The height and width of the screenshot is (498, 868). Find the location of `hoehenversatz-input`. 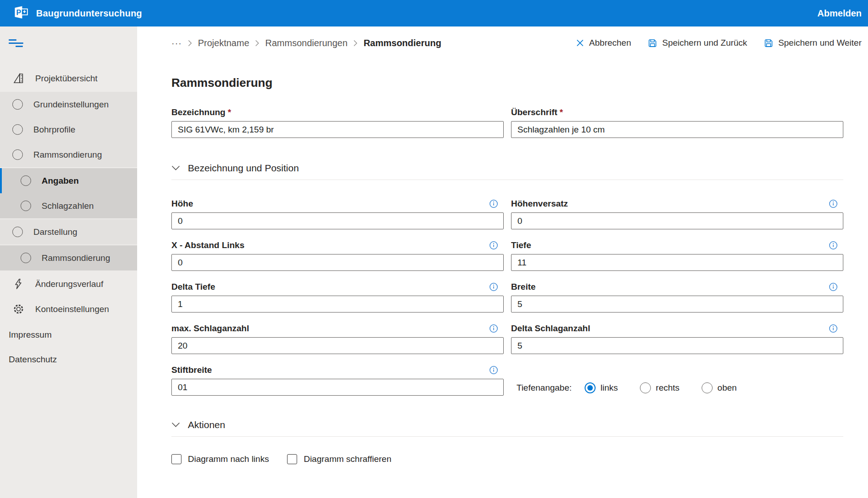

hoehenversatz-input is located at coordinates (677, 221).